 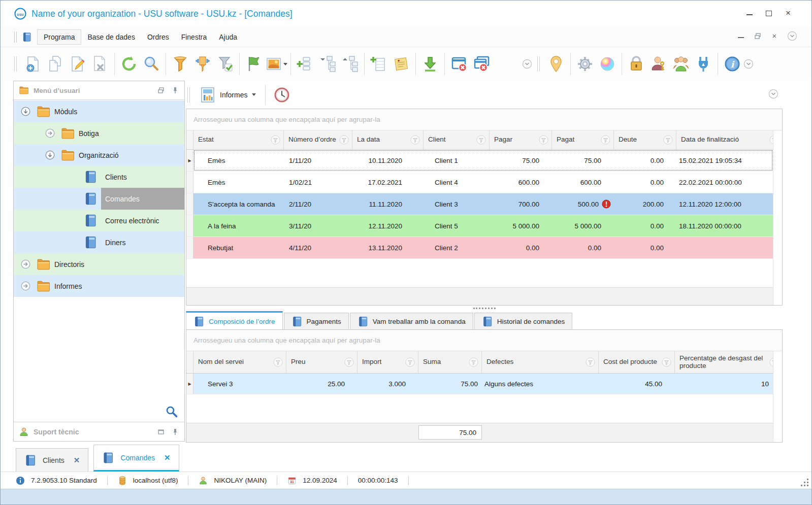 I want to click on close-all-windows-button, so click(x=481, y=64).